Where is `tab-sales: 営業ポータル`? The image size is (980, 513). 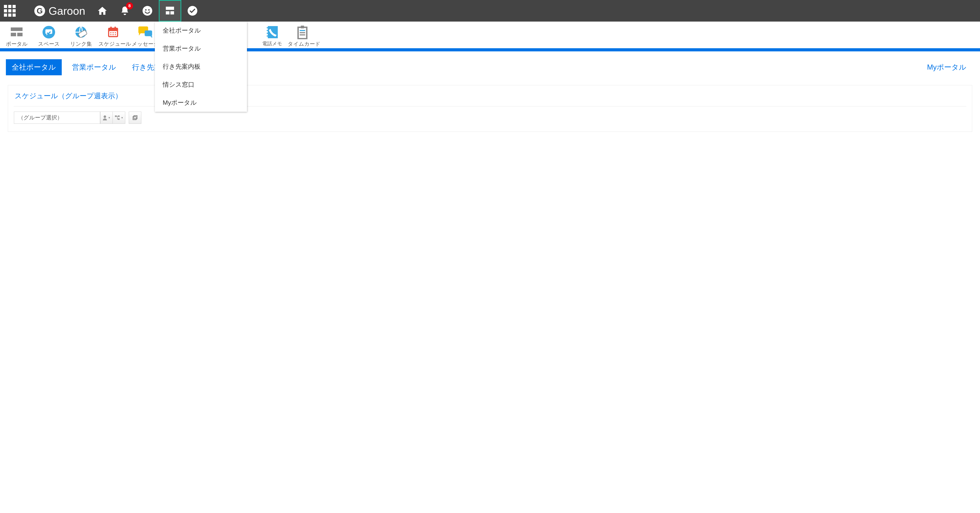 tab-sales: 営業ポータル is located at coordinates (94, 67).